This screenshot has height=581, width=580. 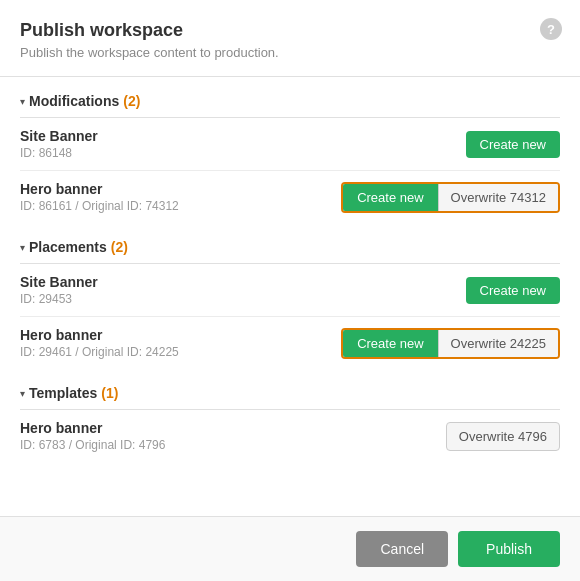 What do you see at coordinates (290, 436) in the screenshot?
I see `item-row: Hero bannerID: 6783 / Original ID: 4796O…` at bounding box center [290, 436].